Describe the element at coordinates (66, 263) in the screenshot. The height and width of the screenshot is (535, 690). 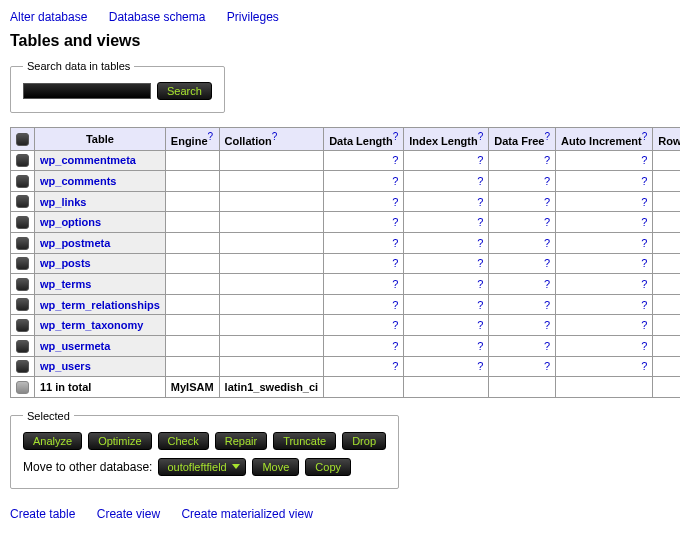
I see `table-name-link: wp_posts` at that location.